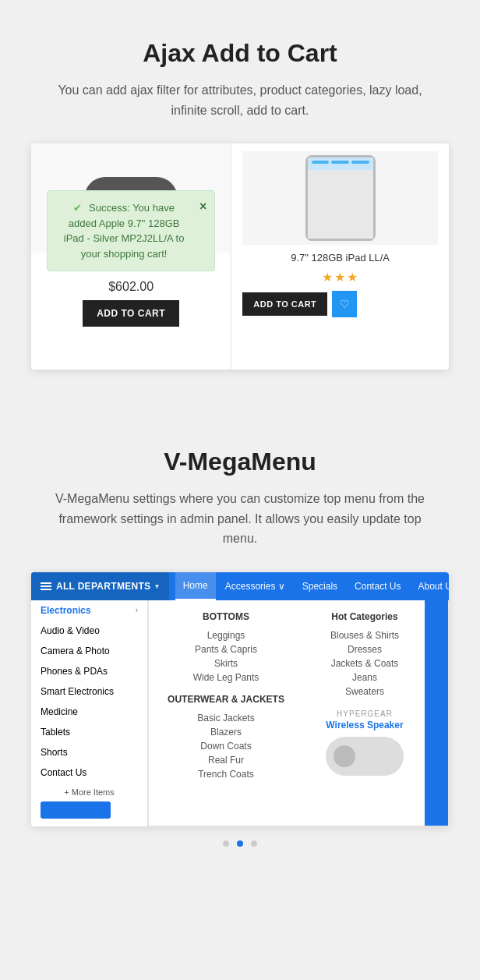  Describe the element at coordinates (340, 198) in the screenshot. I see `product-image-right` at that location.